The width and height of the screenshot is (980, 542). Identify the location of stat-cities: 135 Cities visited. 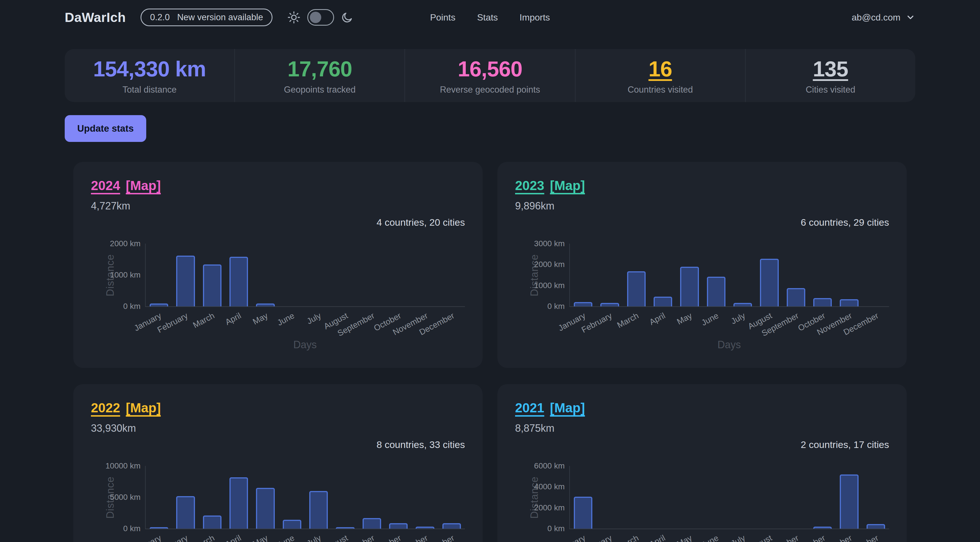
(830, 75).